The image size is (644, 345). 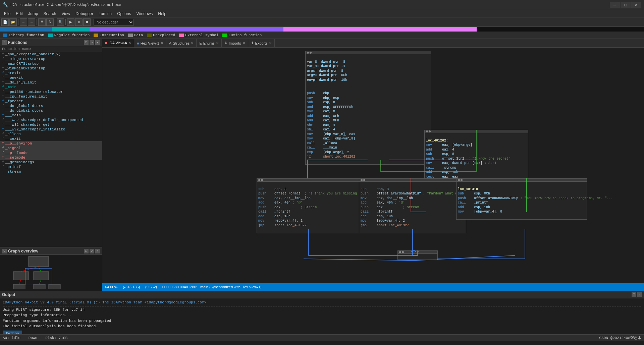 What do you see at coordinates (118, 43) in the screenshot?
I see `tab-ida-view-a: ■ IDA View-A ✕` at bounding box center [118, 43].